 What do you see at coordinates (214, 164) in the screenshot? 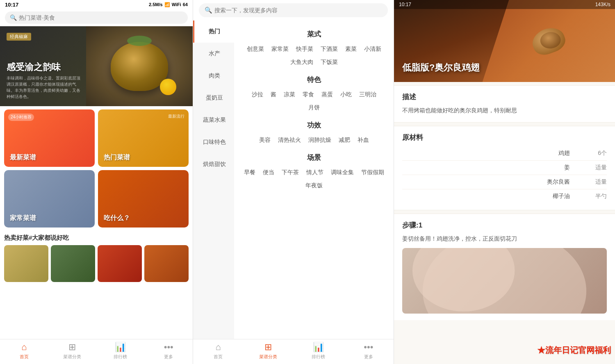
I see `sidebar-item-baking: 烘焙甜饮` at bounding box center [214, 164].